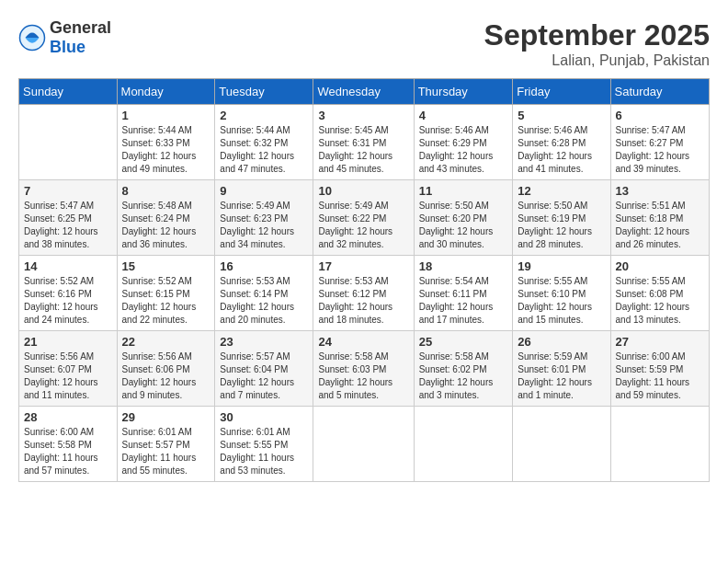 The height and width of the screenshot is (563, 728). Describe the element at coordinates (264, 225) in the screenshot. I see `day-info: Sunrise: 5:49 AM Sunset: 6:23 PM Dayligh…` at that location.